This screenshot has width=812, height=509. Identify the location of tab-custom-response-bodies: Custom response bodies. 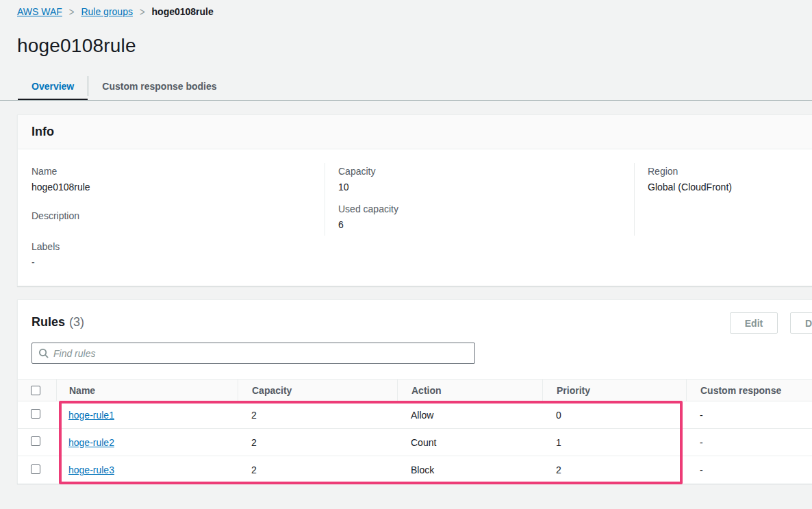
(159, 86).